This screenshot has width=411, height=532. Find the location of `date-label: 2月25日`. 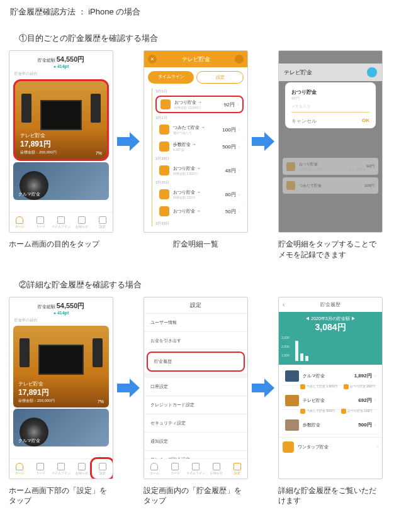

date-label: 2月25日 is located at coordinates (200, 182).